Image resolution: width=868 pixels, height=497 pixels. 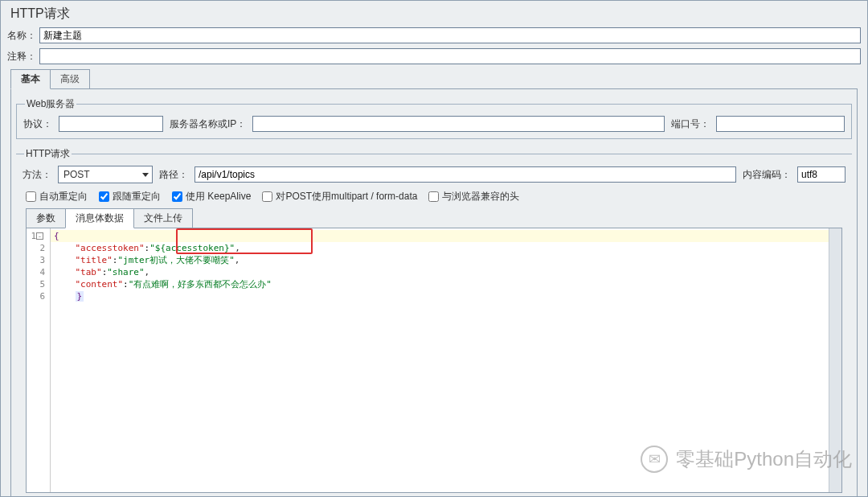 I want to click on browser-headers-checkbox: 与浏览器兼容的头, so click(x=474, y=196).